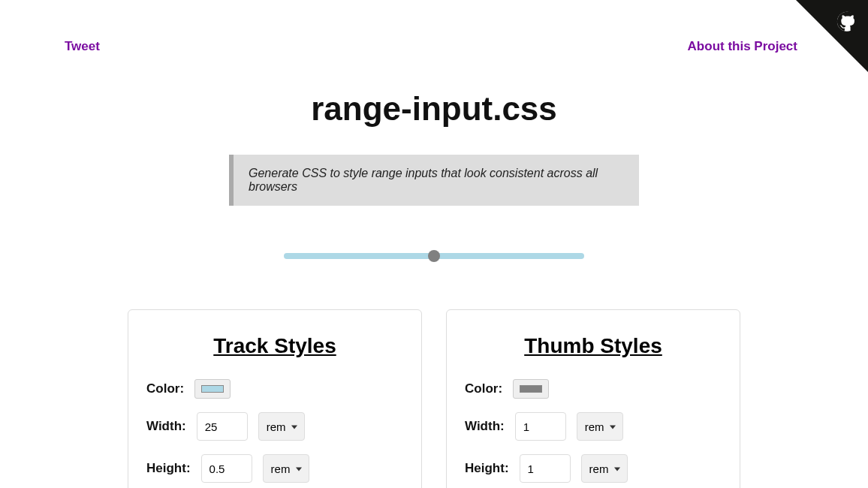 Image resolution: width=868 pixels, height=488 pixels. I want to click on track-height-unit-select: rem, so click(286, 468).